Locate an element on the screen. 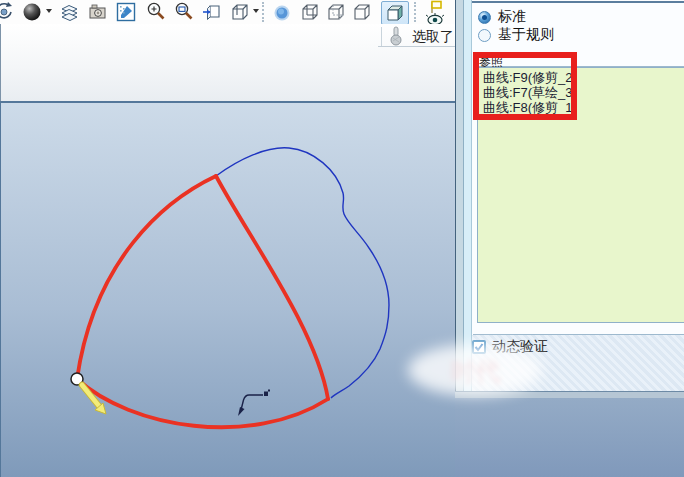  layers-icon is located at coordinates (70, 12).